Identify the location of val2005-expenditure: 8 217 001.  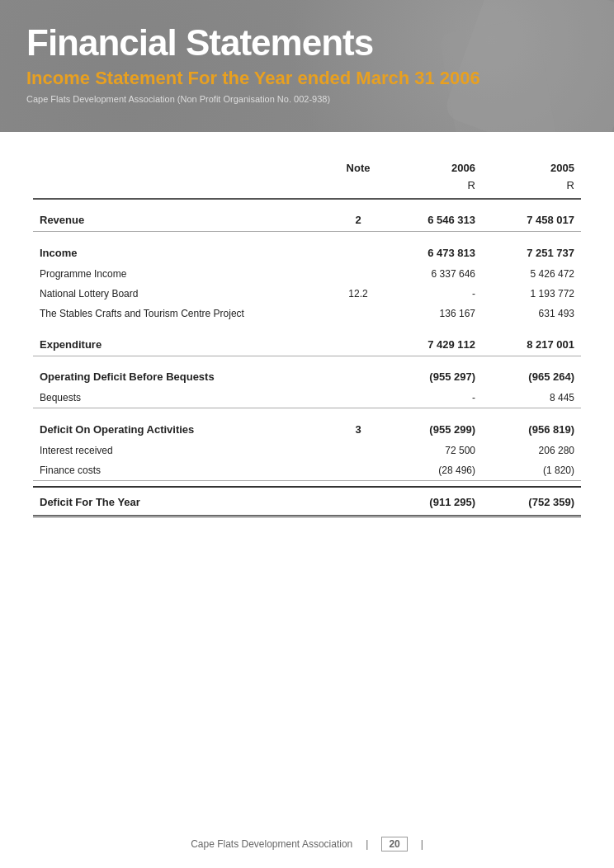
(531, 343).